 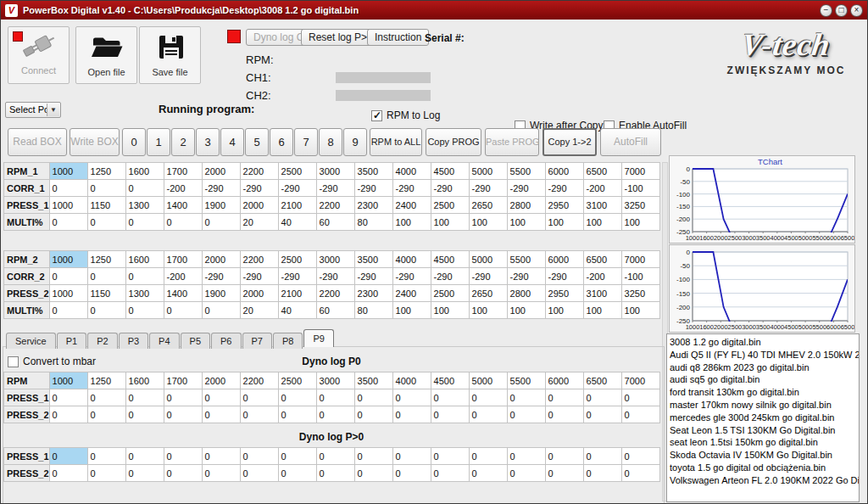 I want to click on value-cell: 2400, so click(x=412, y=294).